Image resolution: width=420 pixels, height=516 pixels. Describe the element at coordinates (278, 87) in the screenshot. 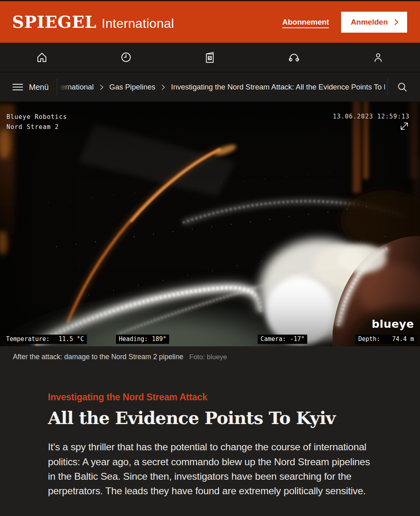

I see `breadcrumb-item-current-article: Investigating the Nord Stream Attack: Al…` at that location.